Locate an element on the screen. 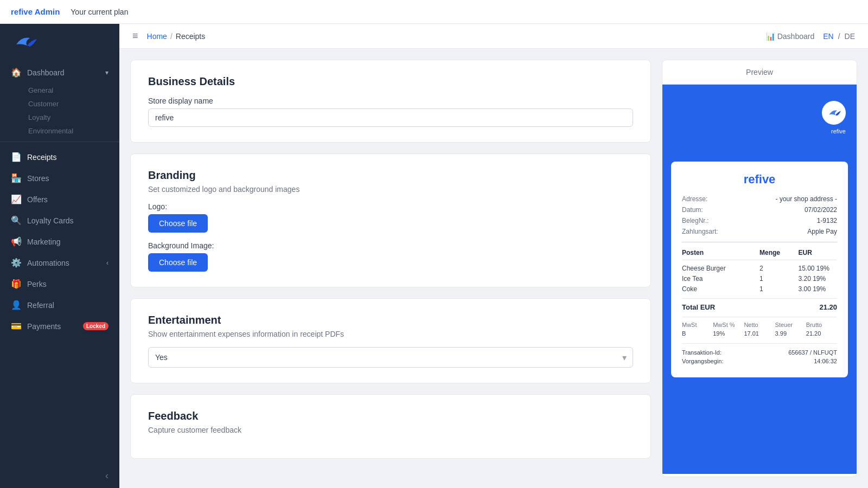 The width and height of the screenshot is (868, 488). sidebar-collapse-button: ‹ is located at coordinates (60, 476).